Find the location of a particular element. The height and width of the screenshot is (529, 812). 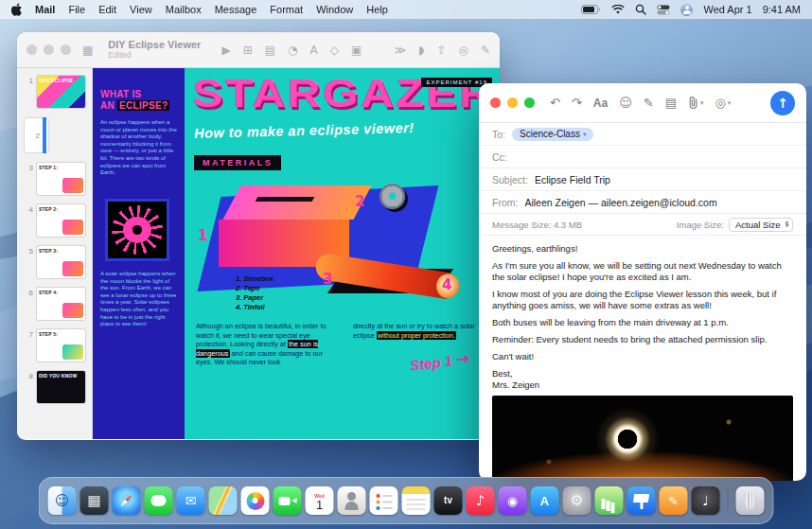

dock-numbers-icon is located at coordinates (609, 501).